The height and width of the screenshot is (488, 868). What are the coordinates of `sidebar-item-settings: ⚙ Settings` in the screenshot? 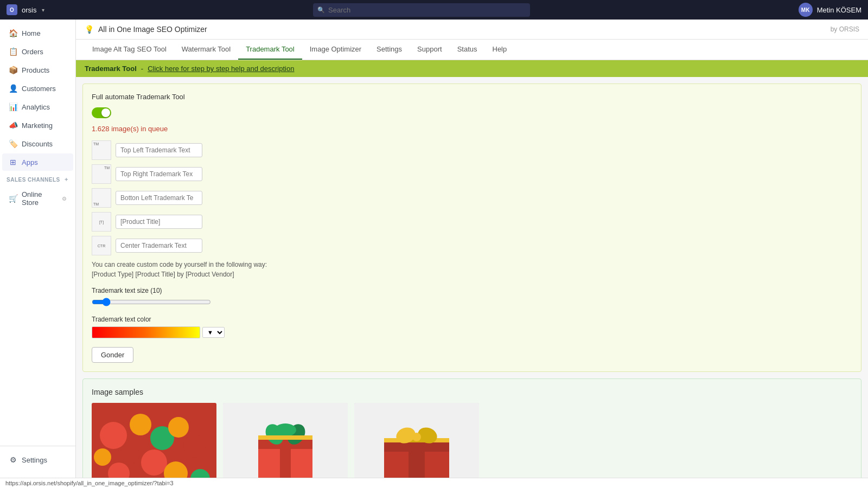 It's located at (38, 460).